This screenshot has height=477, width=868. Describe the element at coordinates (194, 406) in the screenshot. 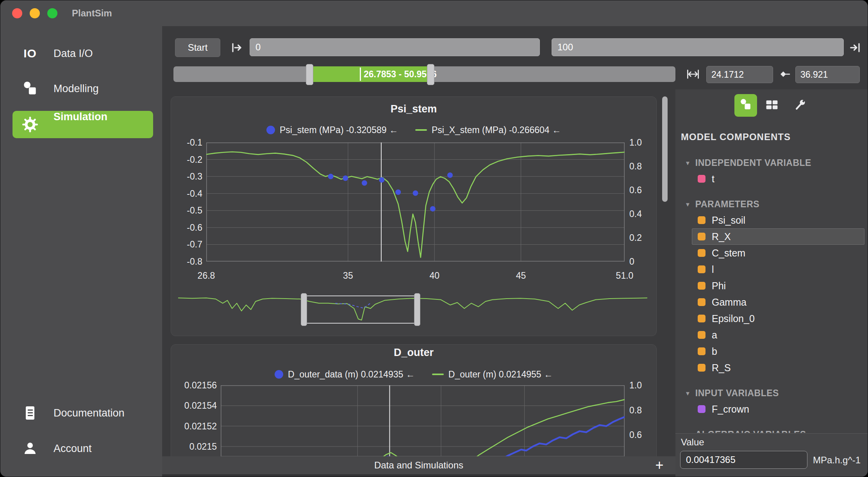

I see `y-left-tick-label: 0.02154` at that location.